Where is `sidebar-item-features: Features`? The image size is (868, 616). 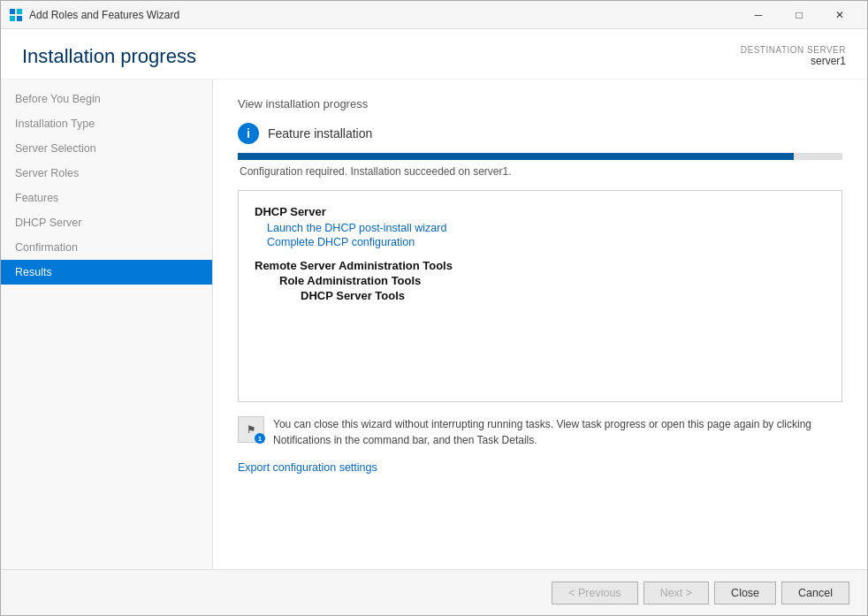
sidebar-item-features: Features is located at coordinates (106, 198).